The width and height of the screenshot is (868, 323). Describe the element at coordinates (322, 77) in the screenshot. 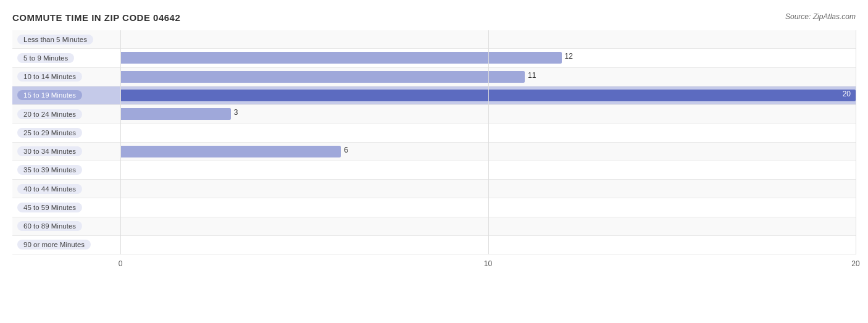

I see `bar-fill: 11` at that location.